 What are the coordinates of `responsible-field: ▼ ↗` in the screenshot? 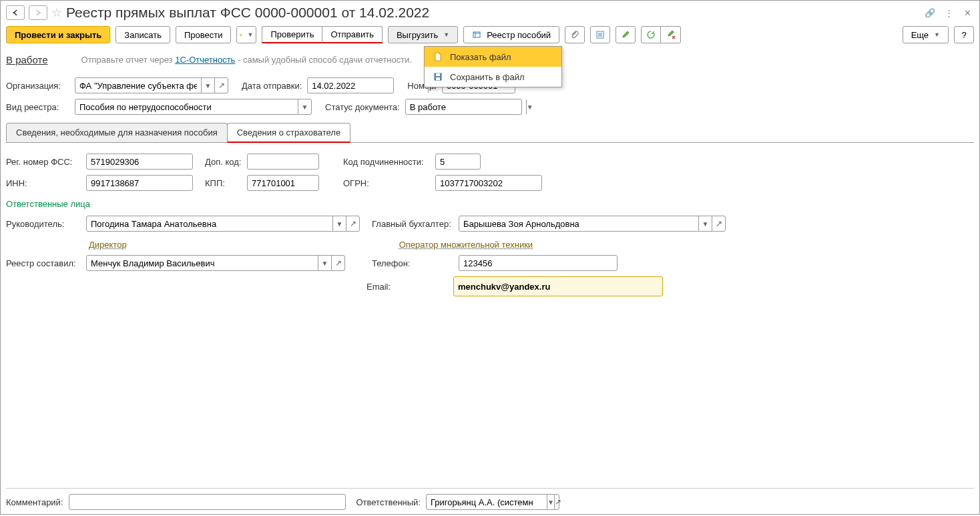 It's located at (493, 502).